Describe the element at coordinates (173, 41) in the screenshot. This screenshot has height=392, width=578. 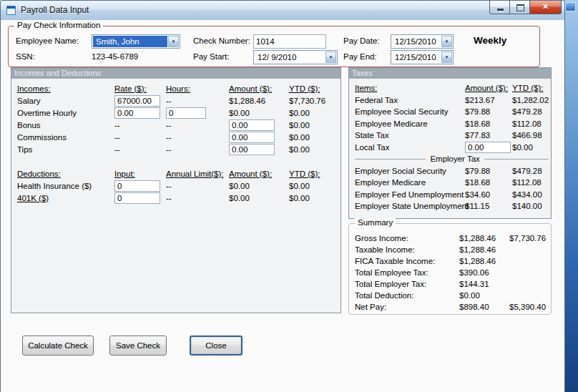
I see `employee-name-dropdown-button: ▼` at that location.